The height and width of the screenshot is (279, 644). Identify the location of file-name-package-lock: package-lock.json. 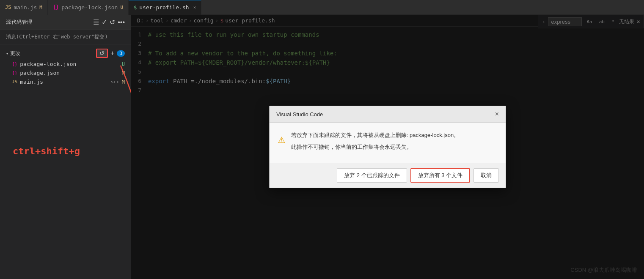
(69, 64).